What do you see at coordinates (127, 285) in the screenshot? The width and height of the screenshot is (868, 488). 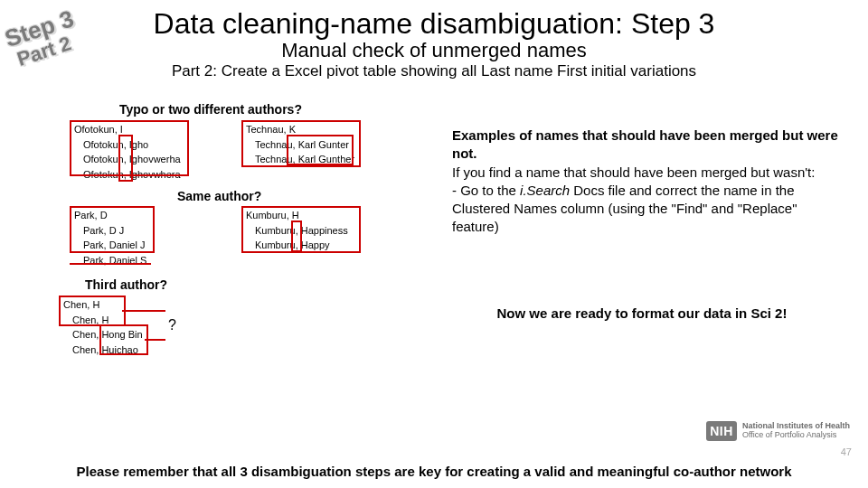 I see `label-third: Third author?` at bounding box center [127, 285].